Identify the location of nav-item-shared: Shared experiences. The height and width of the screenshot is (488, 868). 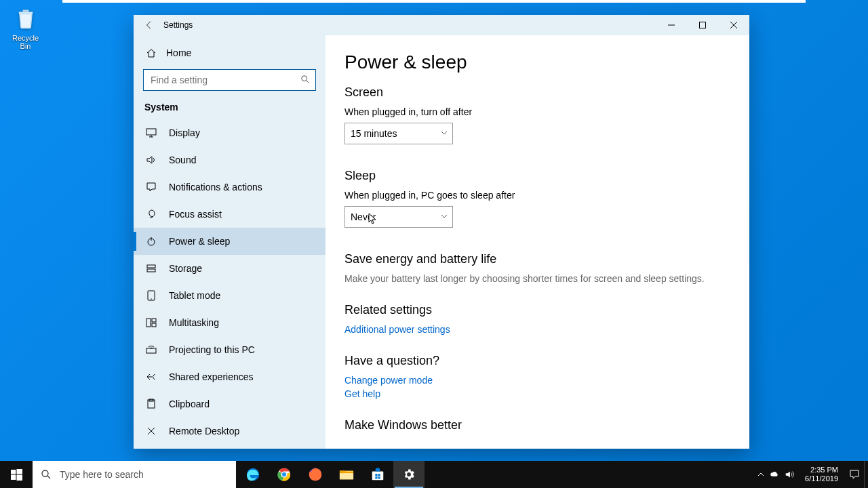
(229, 377).